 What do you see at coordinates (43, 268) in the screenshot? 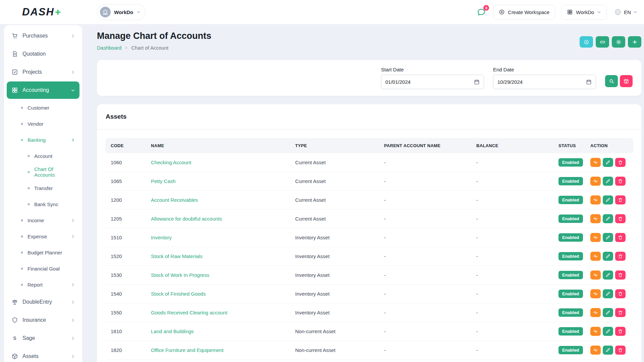
I see `sidebar-item-financial-goal: Financial Goal` at bounding box center [43, 268].